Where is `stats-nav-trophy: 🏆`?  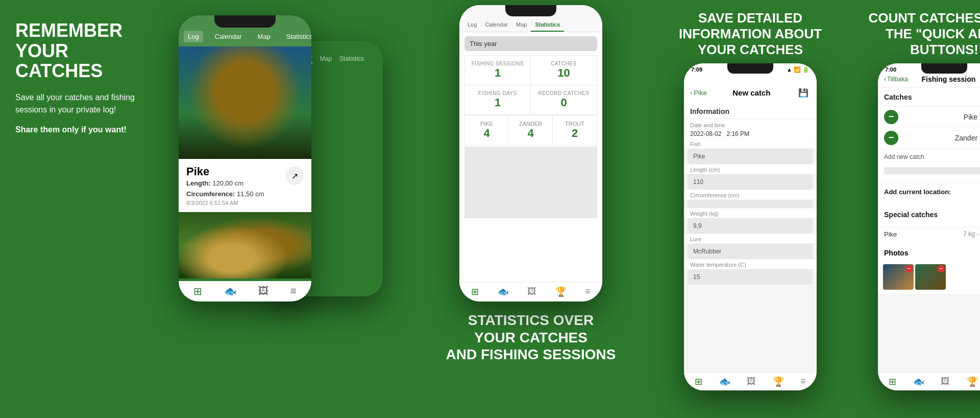
stats-nav-trophy: 🏆 is located at coordinates (561, 292).